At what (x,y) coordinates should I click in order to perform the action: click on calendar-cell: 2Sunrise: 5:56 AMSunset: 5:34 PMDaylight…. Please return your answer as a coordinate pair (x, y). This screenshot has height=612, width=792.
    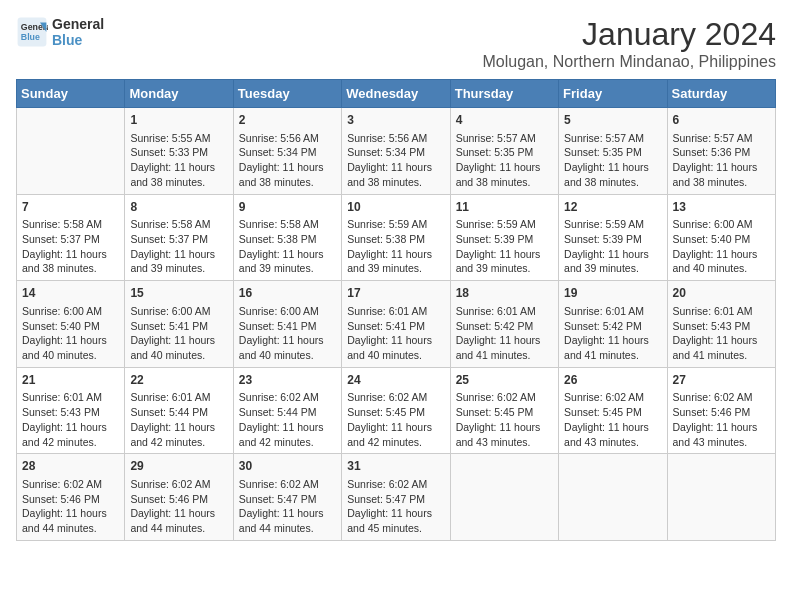
    Looking at the image, I should click on (287, 152).